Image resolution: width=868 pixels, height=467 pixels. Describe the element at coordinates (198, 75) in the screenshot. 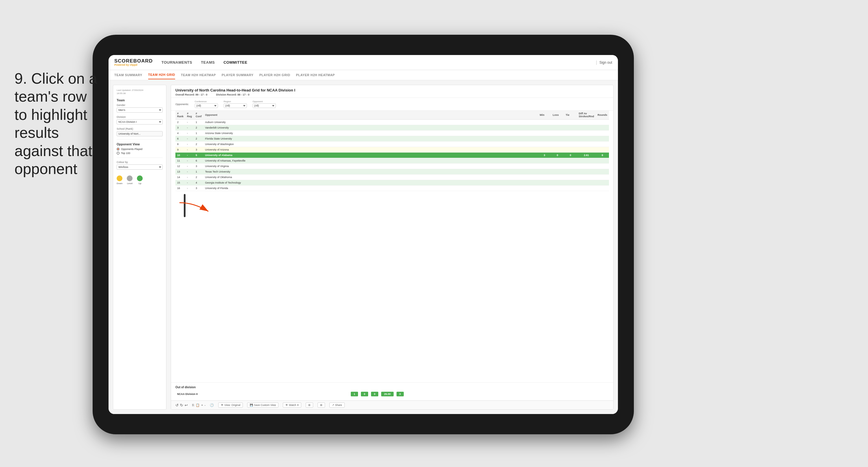

I see `subnav-team-h2h-heatmap: TEAM H2H HEATMAP` at that location.